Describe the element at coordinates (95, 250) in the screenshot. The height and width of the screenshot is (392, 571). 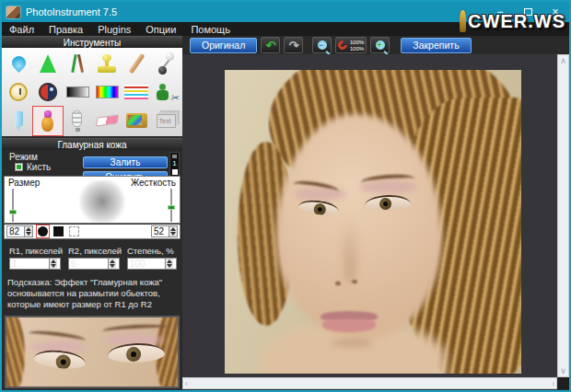
I see `r2-label: R2, пикселей` at that location.